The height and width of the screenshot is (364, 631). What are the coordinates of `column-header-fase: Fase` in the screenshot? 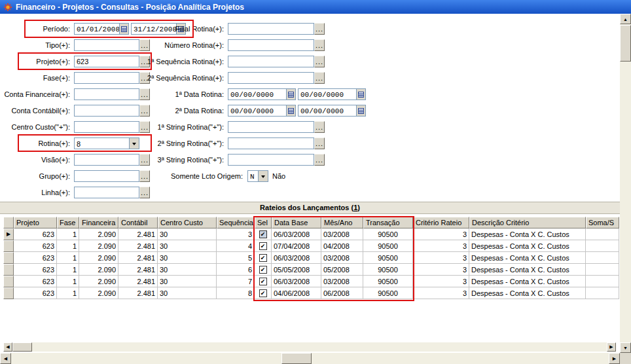 It's located at (68, 223).